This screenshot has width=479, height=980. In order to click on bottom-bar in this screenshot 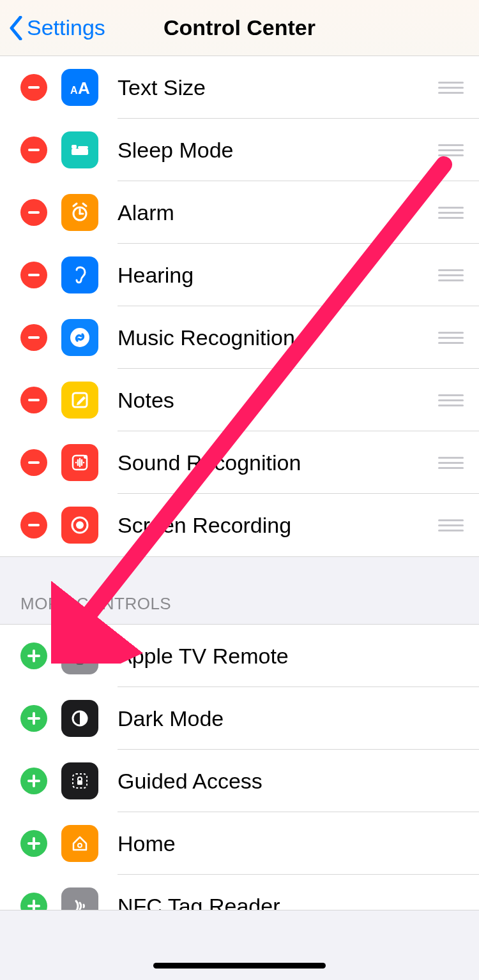, I will do `click(240, 945)`.